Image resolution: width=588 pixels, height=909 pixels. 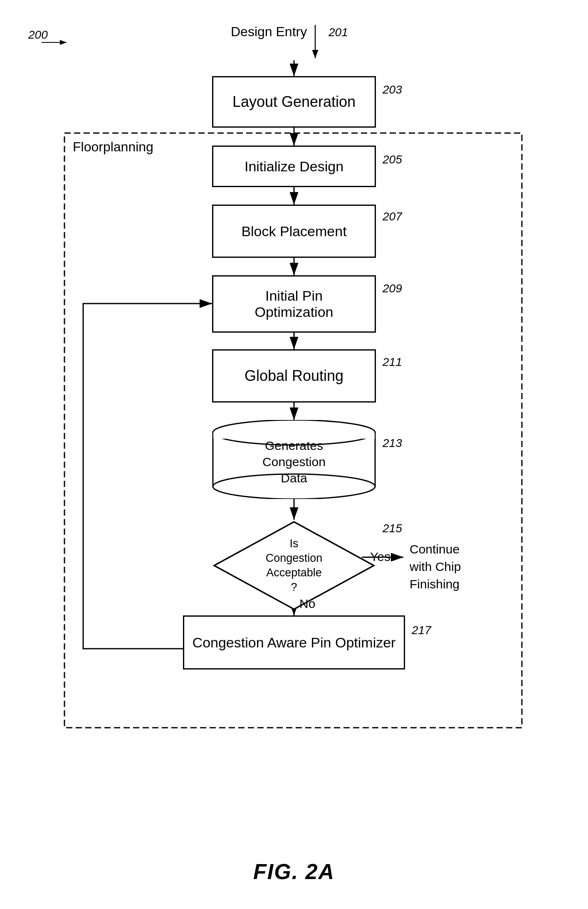 I want to click on block-placement-box: Block Placement, so click(x=294, y=231).